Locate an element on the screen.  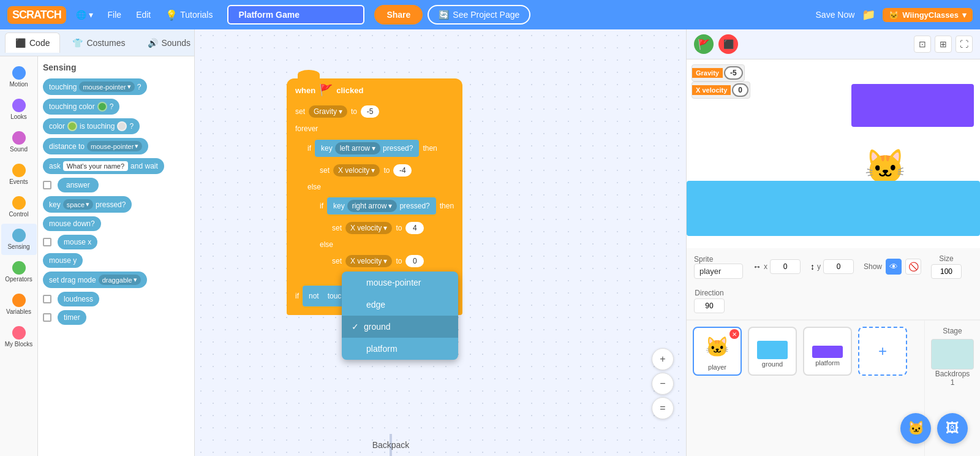
distance-dropdown: mouse-pointer ▾ is located at coordinates (115, 146).